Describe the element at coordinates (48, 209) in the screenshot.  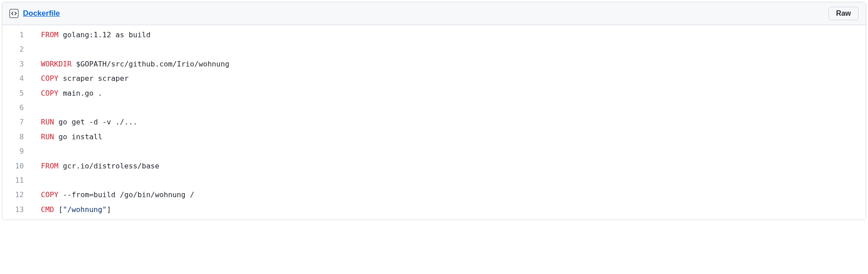
I see `code-token-keyword: CMD` at that location.